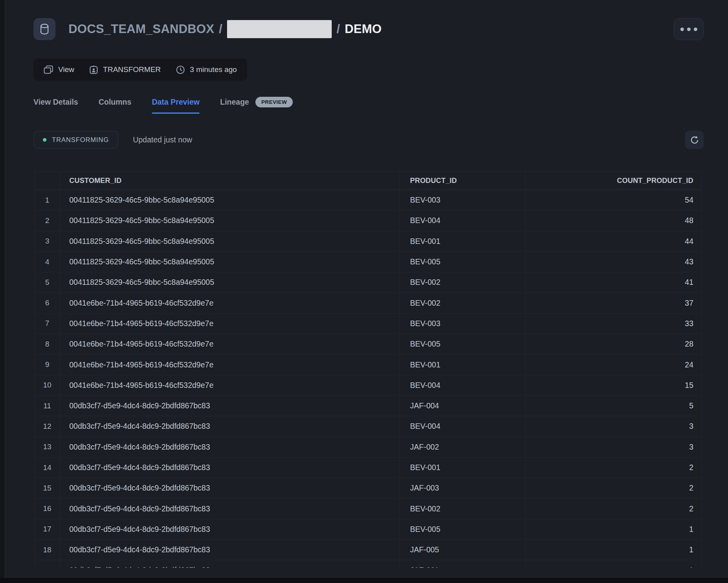  I want to click on cell-count-product-id: 3, so click(614, 426).